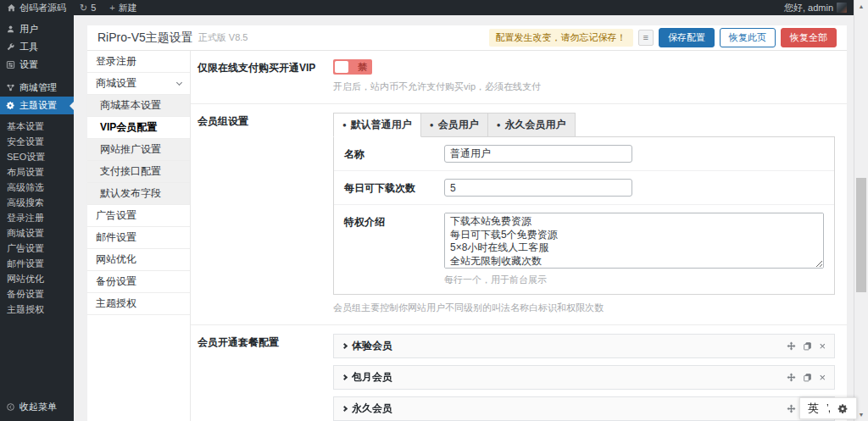 This screenshot has width=868, height=421. Describe the element at coordinates (748, 37) in the screenshot. I see `restore-page-button: 恢复此页` at that location.